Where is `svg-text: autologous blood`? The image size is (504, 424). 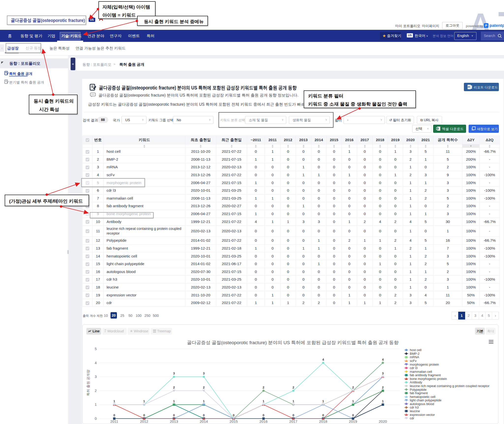 svg-text: autologous blood is located at coordinates (422, 404).